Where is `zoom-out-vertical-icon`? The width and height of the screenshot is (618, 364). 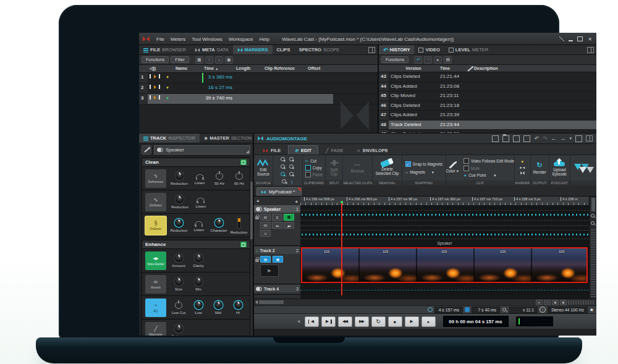 zoom-out-vertical-icon is located at coordinates (593, 224).